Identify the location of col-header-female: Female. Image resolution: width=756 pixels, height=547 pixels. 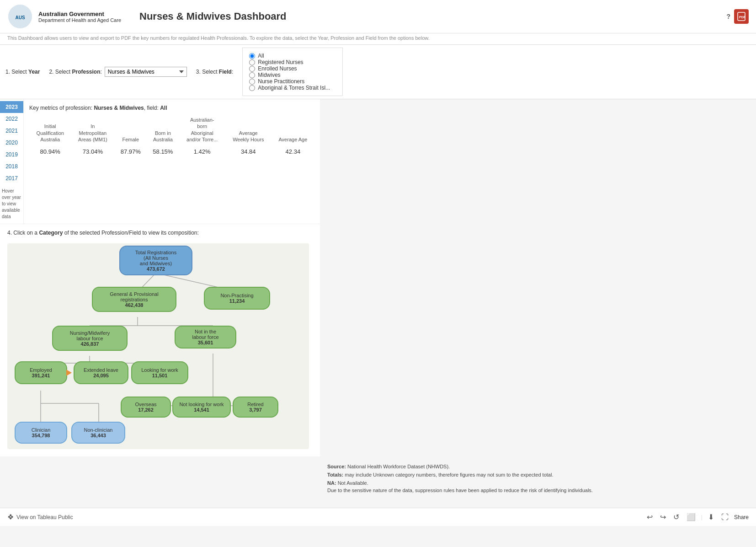
(131, 130).